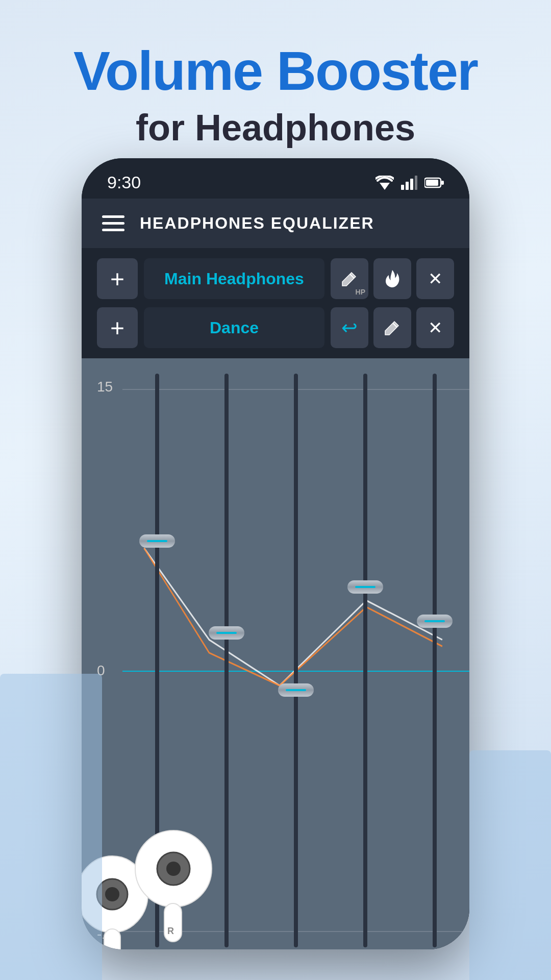  I want to click on svg-text: R, so click(170, 931).